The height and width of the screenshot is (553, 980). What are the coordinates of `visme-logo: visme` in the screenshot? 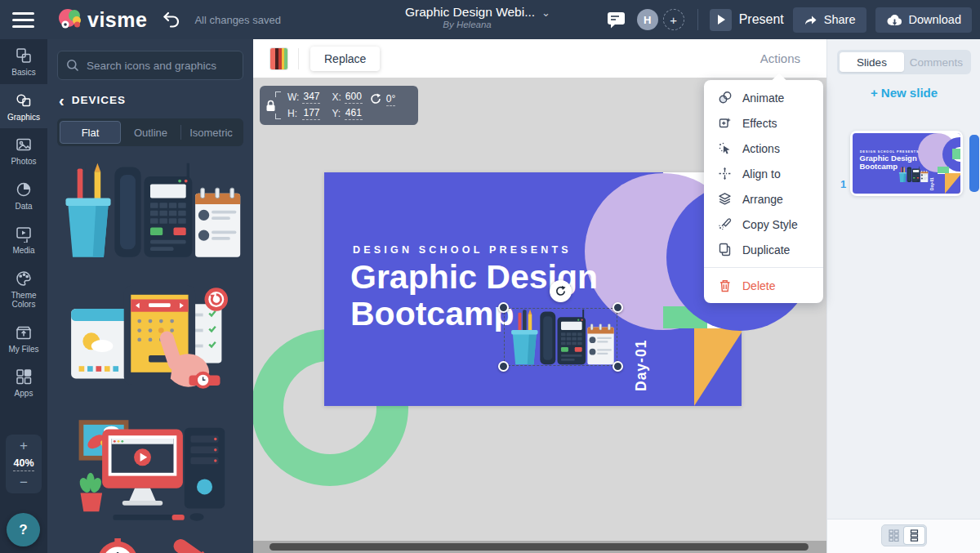 It's located at (102, 20).